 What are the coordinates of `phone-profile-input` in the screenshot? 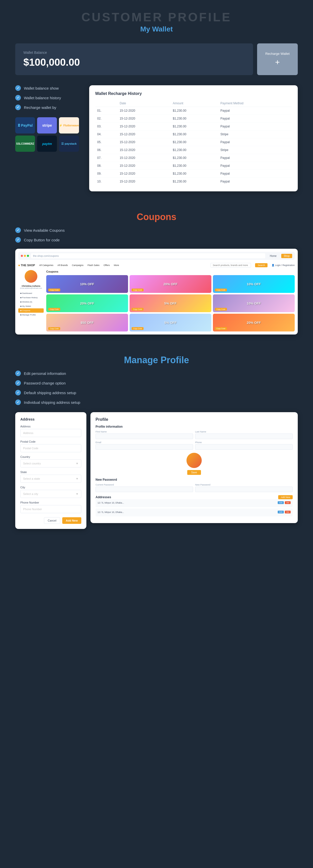 It's located at (244, 447).